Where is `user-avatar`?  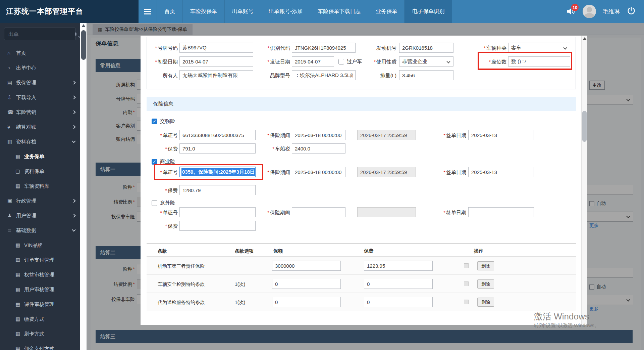
user-avatar is located at coordinates (589, 11).